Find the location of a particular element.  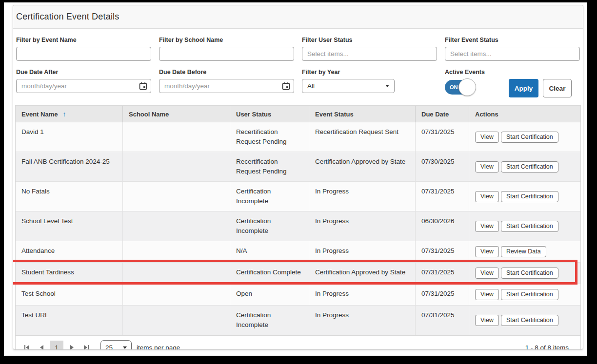

next-page-button is located at coordinates (72, 345).